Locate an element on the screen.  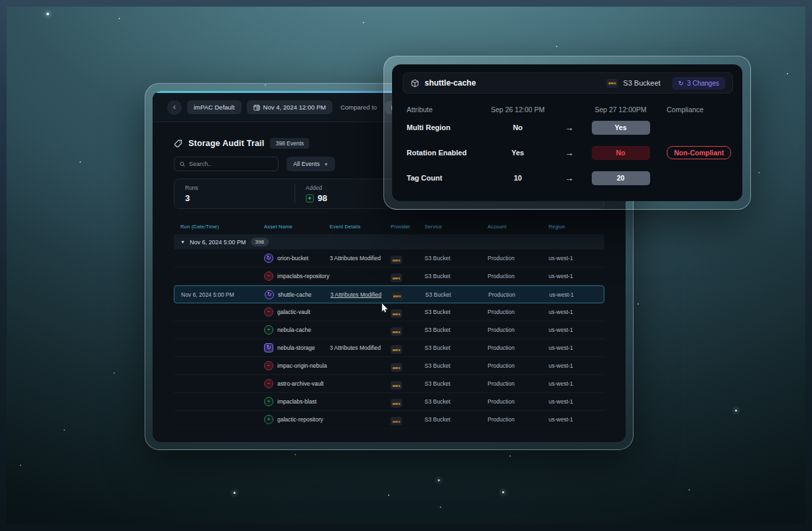
table-header-row: Run (Date/Time)Asset NameEvent DetailsPr… is located at coordinates (389, 226).